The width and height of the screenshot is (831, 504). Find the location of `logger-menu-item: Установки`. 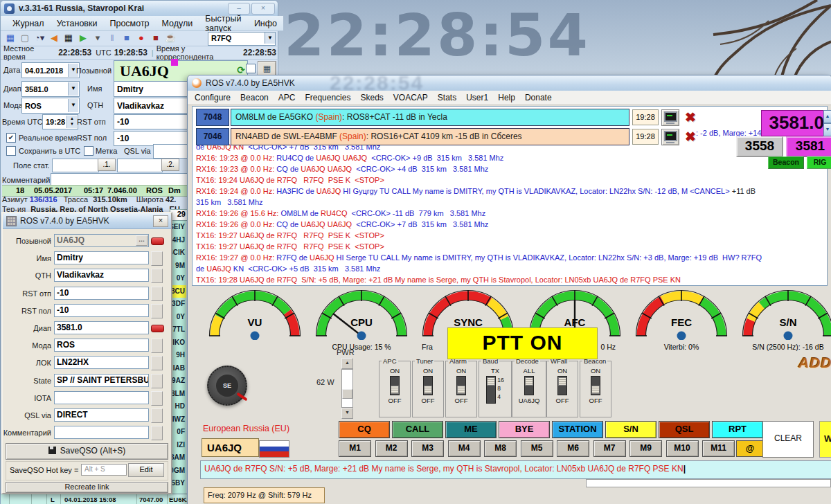

logger-menu-item: Установки is located at coordinates (78, 24).